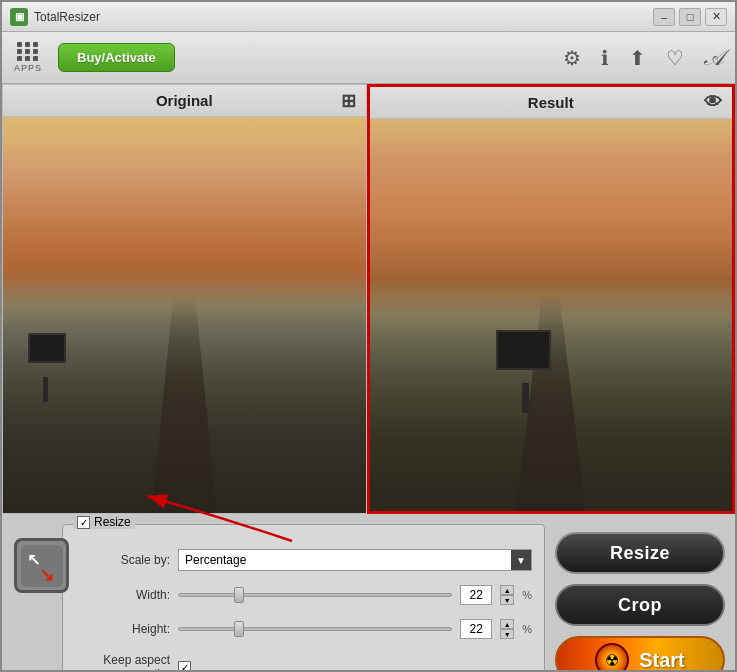 This screenshot has width=737, height=672. Describe the element at coordinates (507, 600) in the screenshot. I see `width-decrement-btn: ▼` at that location.